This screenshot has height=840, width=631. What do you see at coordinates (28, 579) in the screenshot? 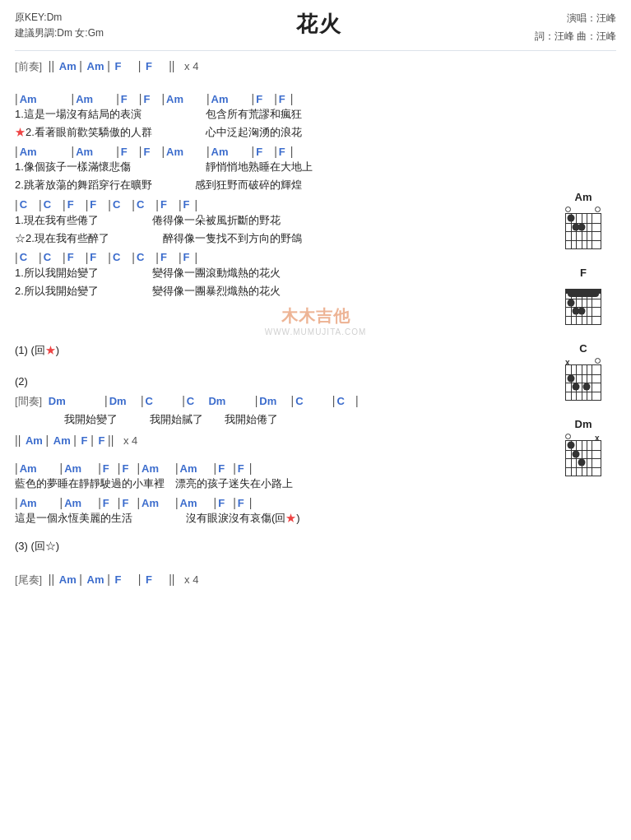
I see `outro-label: [尾奏]` at bounding box center [28, 579].